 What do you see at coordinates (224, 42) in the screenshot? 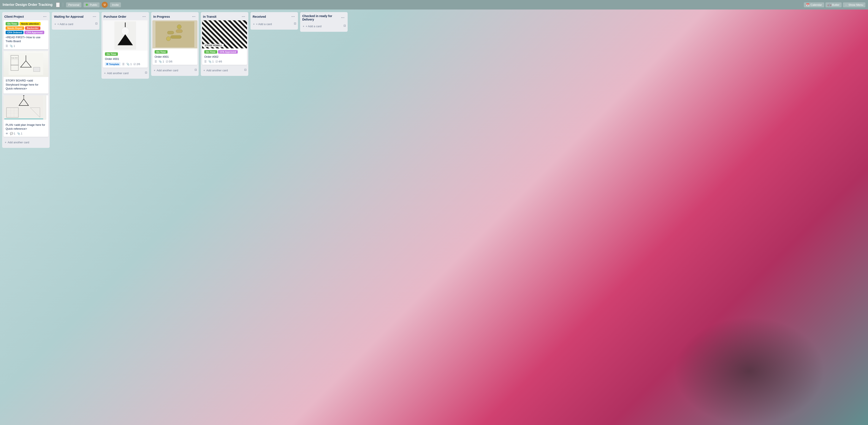
I see `card-it-002: STEVIE HOWELL On Time CFA Approved Order…` at bounding box center [224, 42].